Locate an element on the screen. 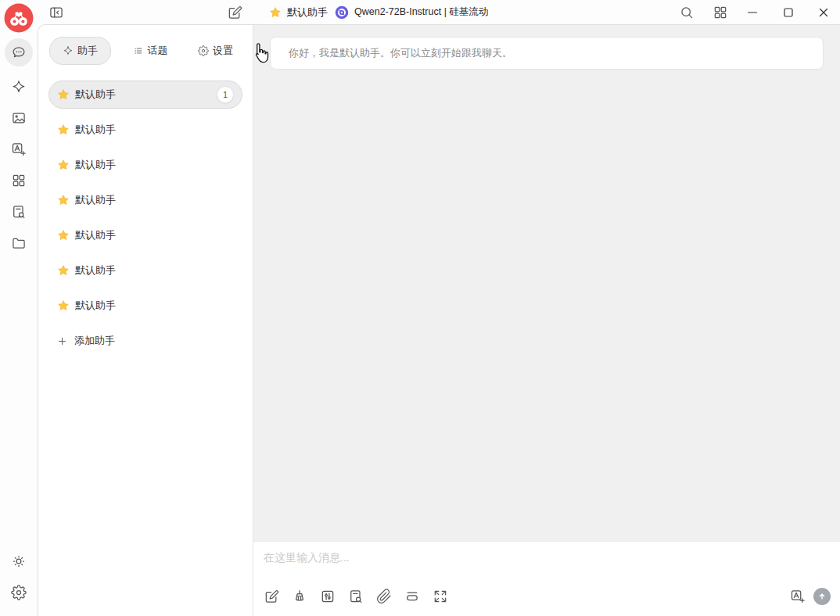 Image resolution: width=840 pixels, height=616 pixels. tab-settings: 设置 is located at coordinates (216, 51).